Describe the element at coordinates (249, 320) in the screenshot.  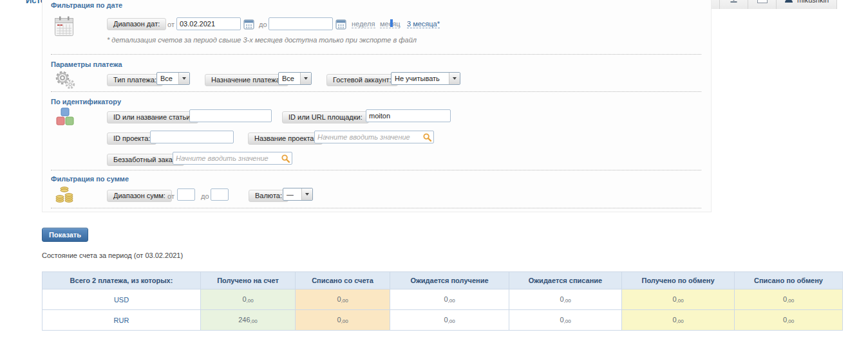
I see `amount-cell: 246,00` at that location.